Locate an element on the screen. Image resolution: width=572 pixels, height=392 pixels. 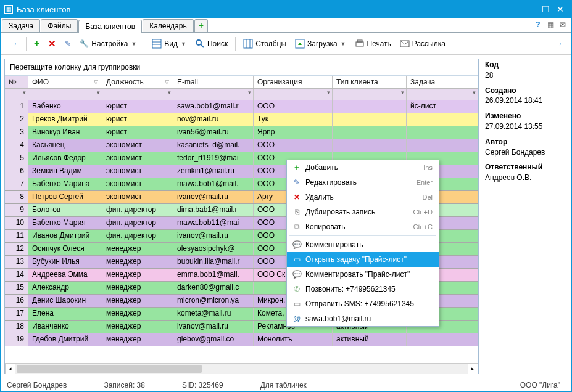
scroll-left-button: ◂ is located at coordinates (10, 369).